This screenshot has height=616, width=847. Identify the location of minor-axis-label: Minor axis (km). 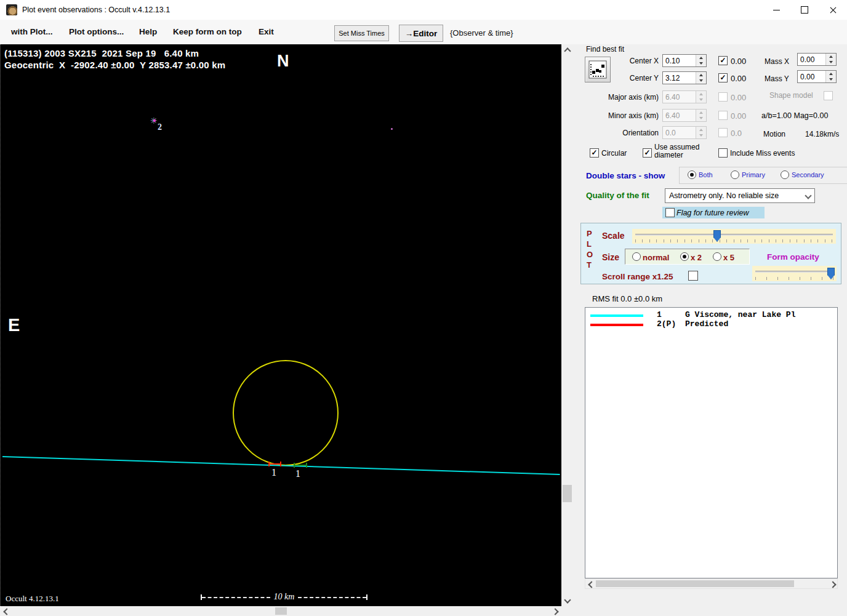
(625, 116).